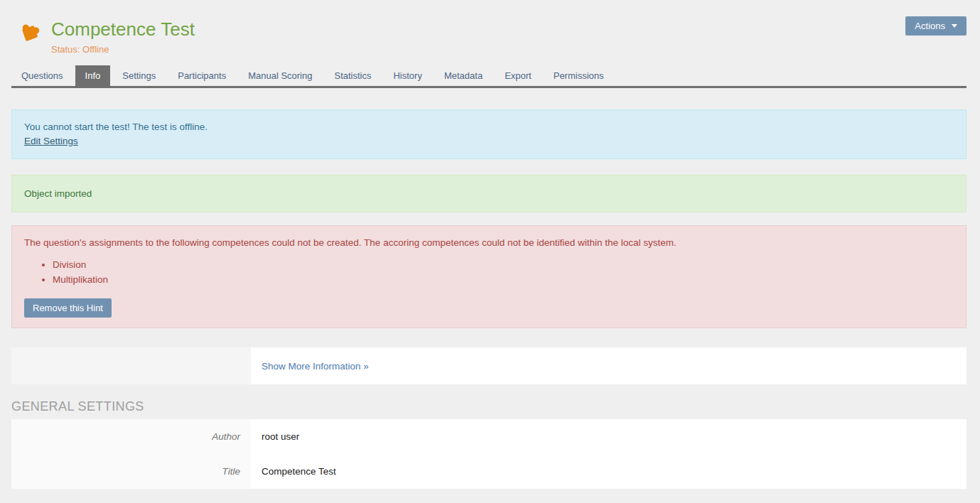 The image size is (980, 503). Describe the element at coordinates (489, 134) in the screenshot. I see `alert-info: You cannot start the test! The test is o…` at that location.